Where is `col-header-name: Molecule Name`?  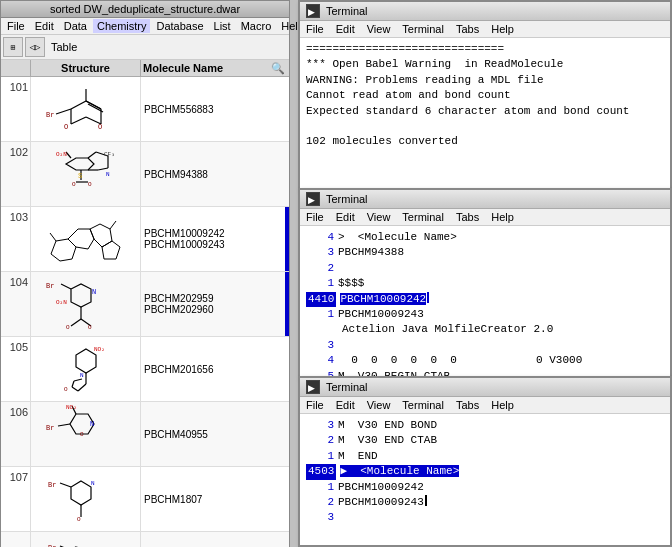 col-header-name: Molecule Name is located at coordinates (204, 68).